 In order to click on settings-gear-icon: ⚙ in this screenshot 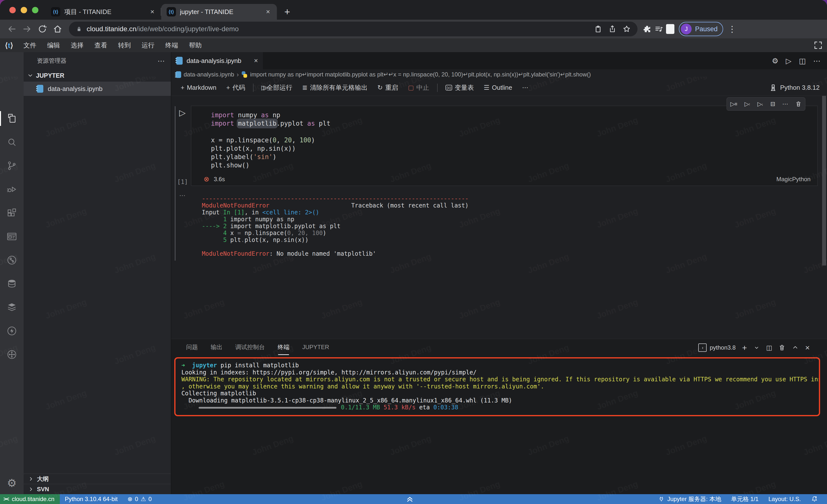, I will do `click(12, 483)`.